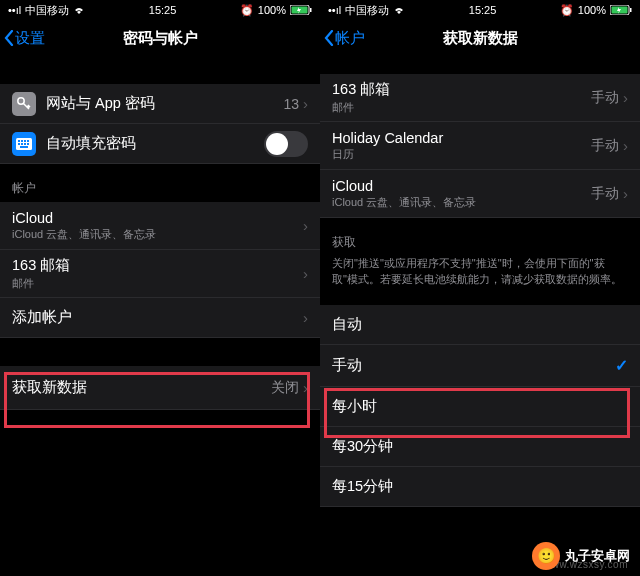 The image size is (640, 576). Describe the element at coordinates (480, 486) in the screenshot. I see `option-label: 每15分钟` at that location.